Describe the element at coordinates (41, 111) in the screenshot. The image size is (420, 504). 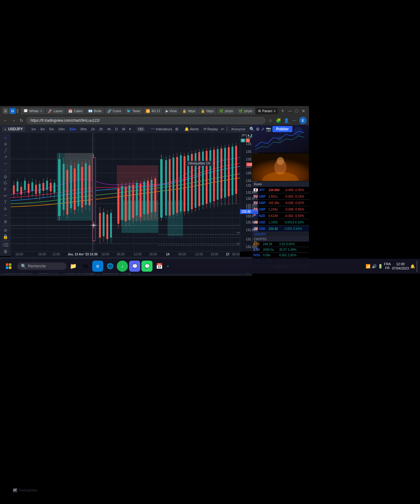
I see `tab-close-icon: ✕` at that location.